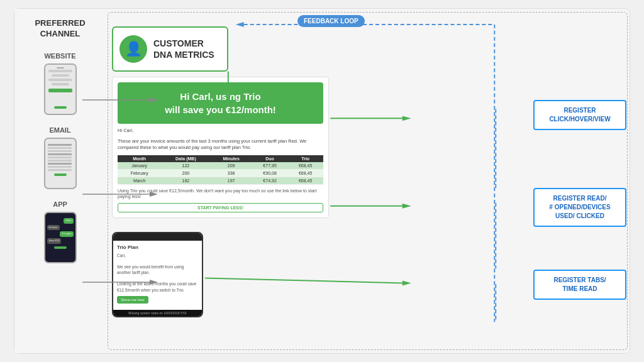 This screenshot has height=362, width=644. What do you see at coordinates (60, 248) in the screenshot?
I see `chat-green-btn` at bounding box center [60, 248].